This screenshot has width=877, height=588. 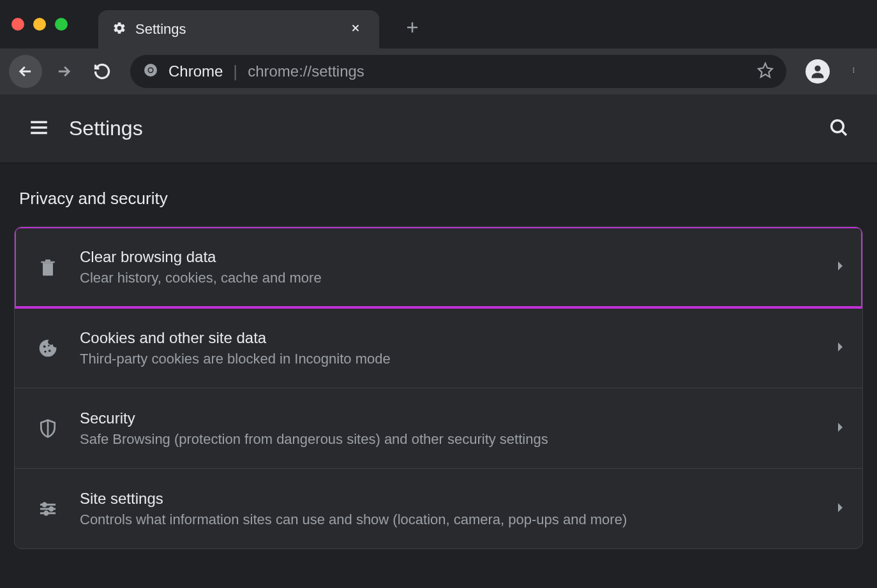 What do you see at coordinates (458, 509) in the screenshot?
I see `row-text: Site settings Controls what information …` at bounding box center [458, 509].